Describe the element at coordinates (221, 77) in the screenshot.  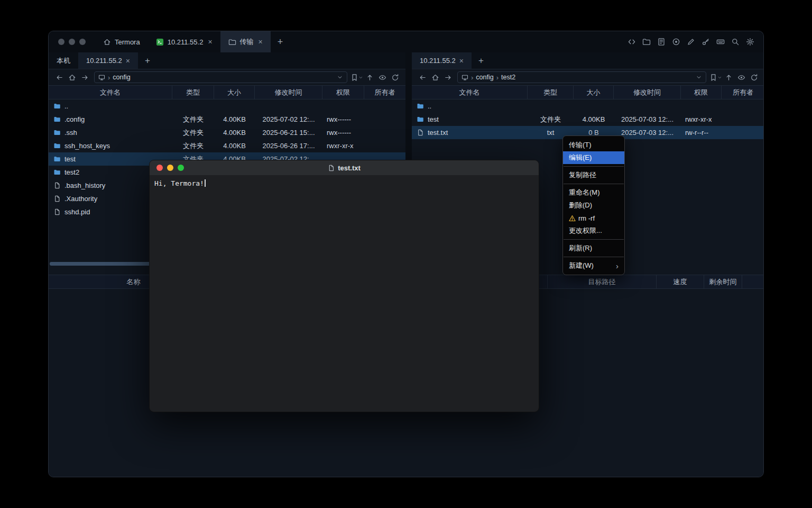
I see `path-breadcrumb: › config` at that location.